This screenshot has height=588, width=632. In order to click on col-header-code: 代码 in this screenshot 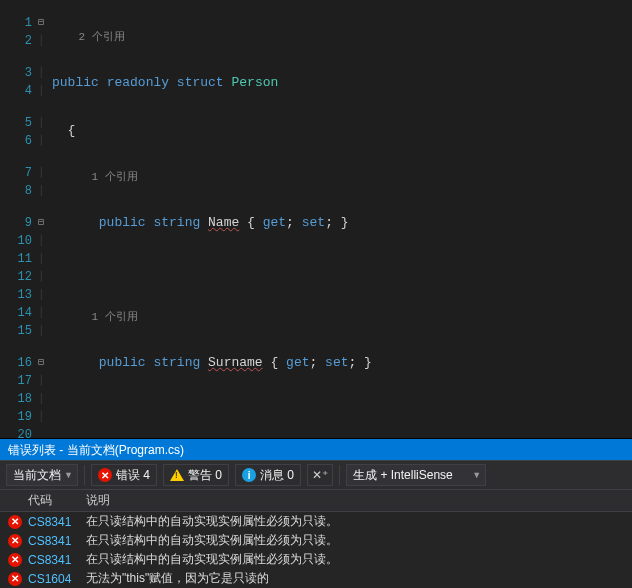, I will do `click(57, 500)`.